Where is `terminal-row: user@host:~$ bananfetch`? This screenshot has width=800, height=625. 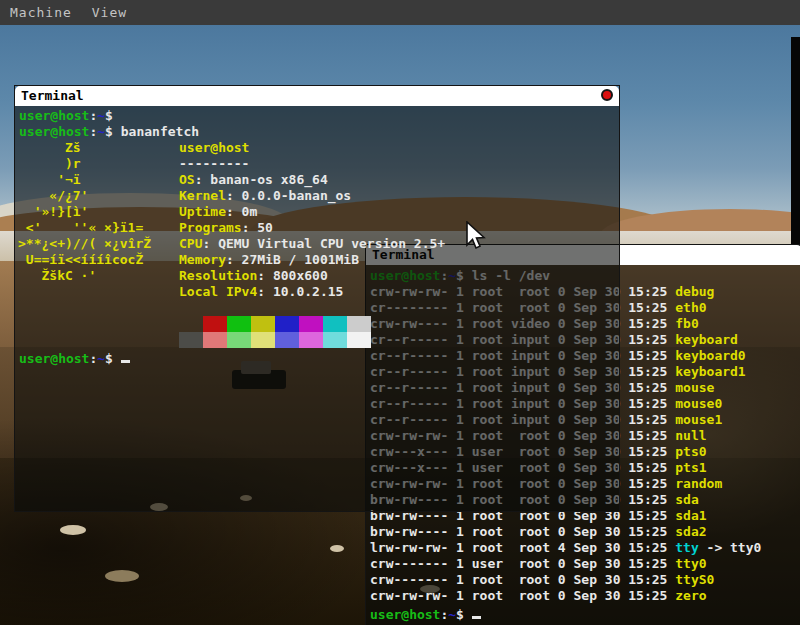 terminal-row: user@host:~$ bananfetch is located at coordinates (109, 132).